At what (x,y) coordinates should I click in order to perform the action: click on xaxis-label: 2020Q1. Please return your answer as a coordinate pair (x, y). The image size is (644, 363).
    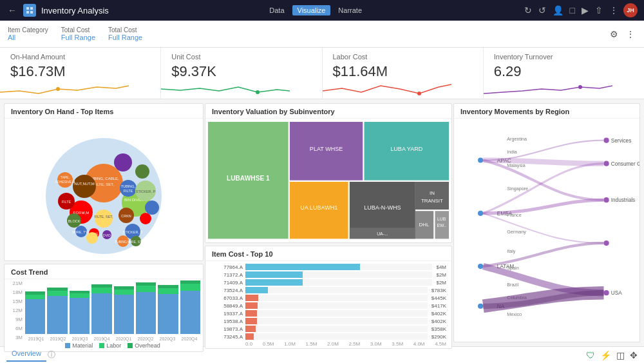
    Looking at the image, I should click on (124, 339).